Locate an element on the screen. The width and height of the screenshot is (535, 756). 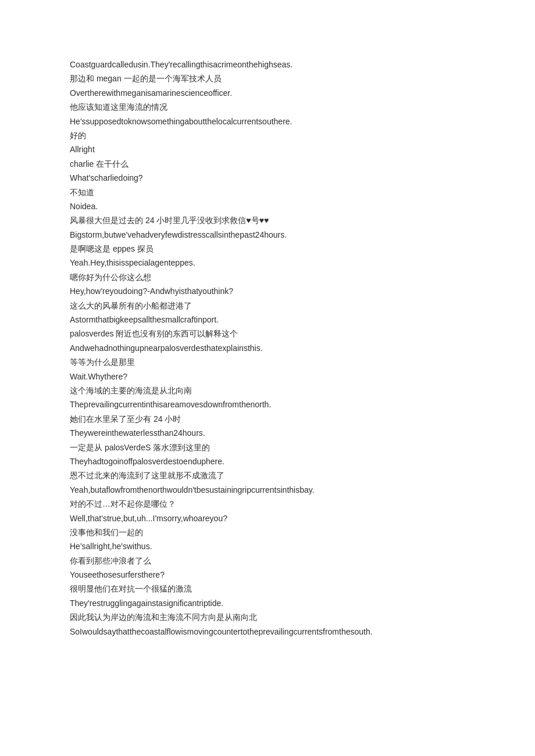
transcript-line-1: 那边和 megan 一起的是一个海军技术人员 is located at coordinates (268, 78).